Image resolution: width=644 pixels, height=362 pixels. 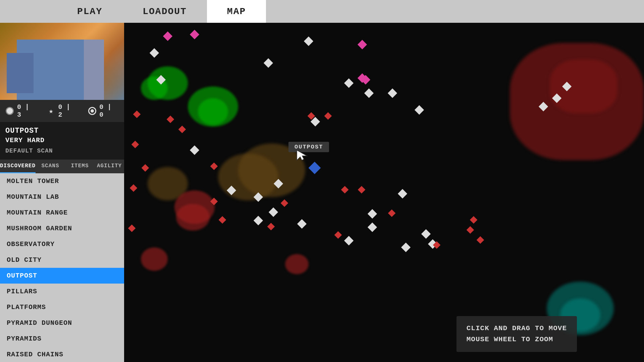 What do you see at coordinates (21, 111) in the screenshot?
I see `paint-stat: 0 | 3` at bounding box center [21, 111].